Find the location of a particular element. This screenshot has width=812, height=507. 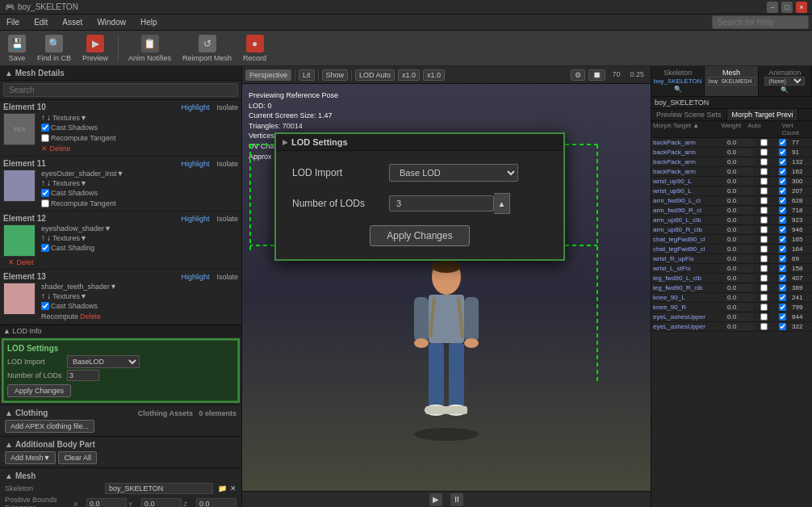

element-10-delete-btn: ✕ Delete is located at coordinates (57, 149).